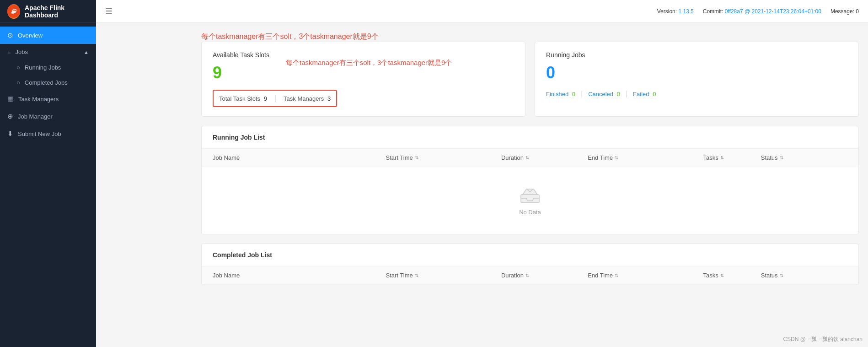  What do you see at coordinates (226, 276) in the screenshot?
I see `col-job-name-label-2: Job Name` at bounding box center [226, 276].